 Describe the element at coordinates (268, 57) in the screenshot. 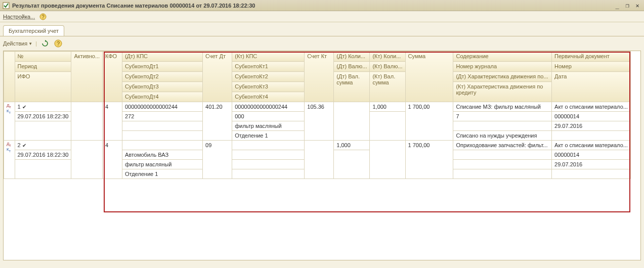

I see `col-kt-kps: (Кт) КПС` at that location.